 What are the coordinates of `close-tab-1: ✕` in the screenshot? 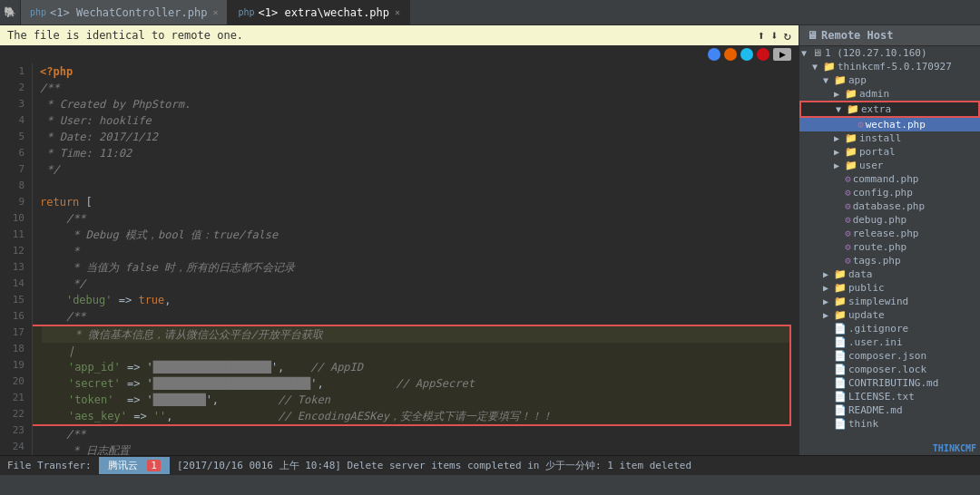 It's located at (215, 13).